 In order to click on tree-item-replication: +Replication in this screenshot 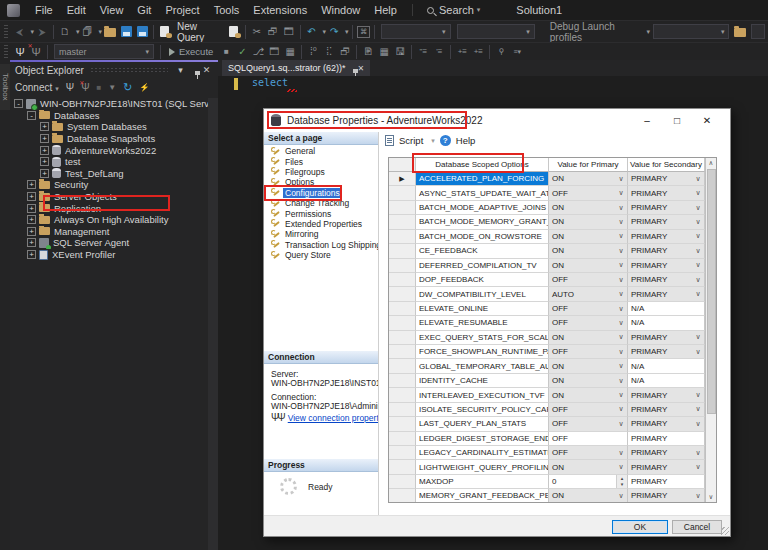, I will do `click(109, 208)`.